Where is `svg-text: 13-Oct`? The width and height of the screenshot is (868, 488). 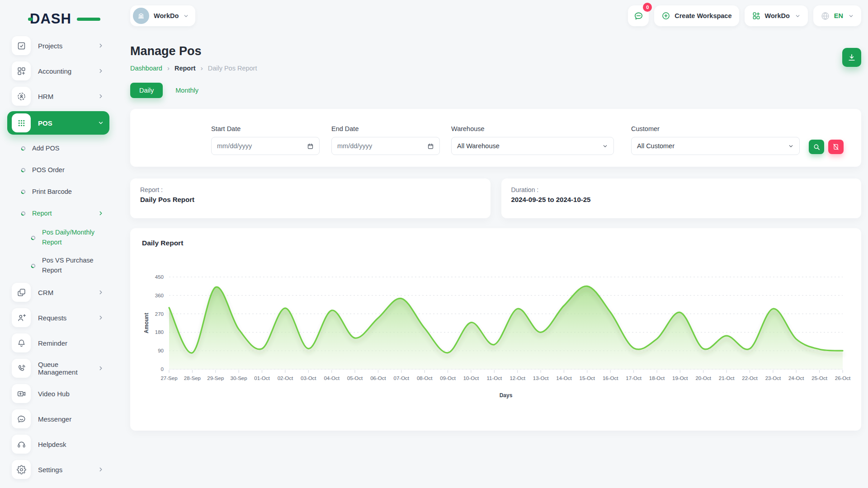
svg-text: 13-Oct is located at coordinates (541, 378).